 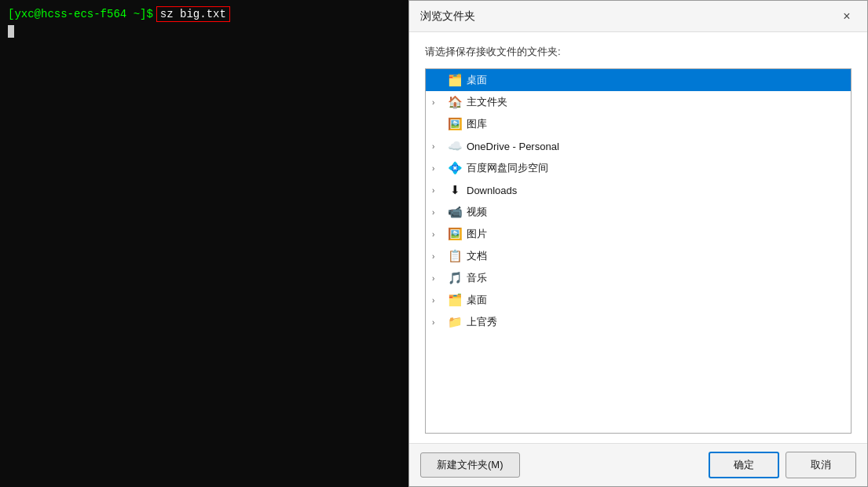 What do you see at coordinates (638, 80) in the screenshot?
I see `tree-item-desktop-top: 🗂️桌面` at bounding box center [638, 80].